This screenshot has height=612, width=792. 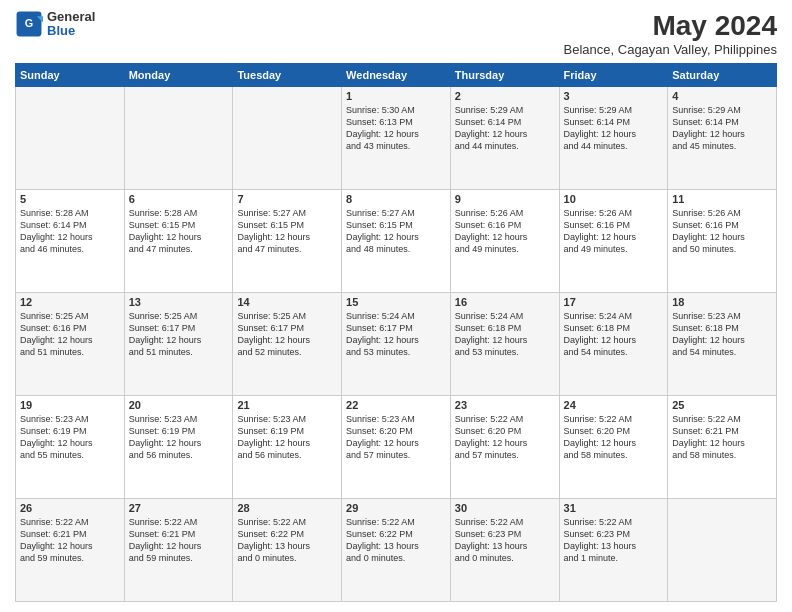 What do you see at coordinates (288, 76) in the screenshot?
I see `col-tuesday: Tuesday` at bounding box center [288, 76].